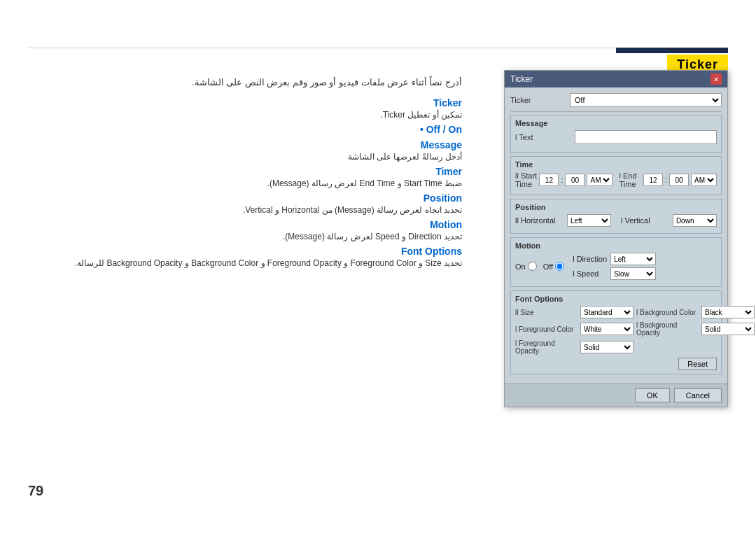  I want to click on section-title-position: Position, so click(245, 198).